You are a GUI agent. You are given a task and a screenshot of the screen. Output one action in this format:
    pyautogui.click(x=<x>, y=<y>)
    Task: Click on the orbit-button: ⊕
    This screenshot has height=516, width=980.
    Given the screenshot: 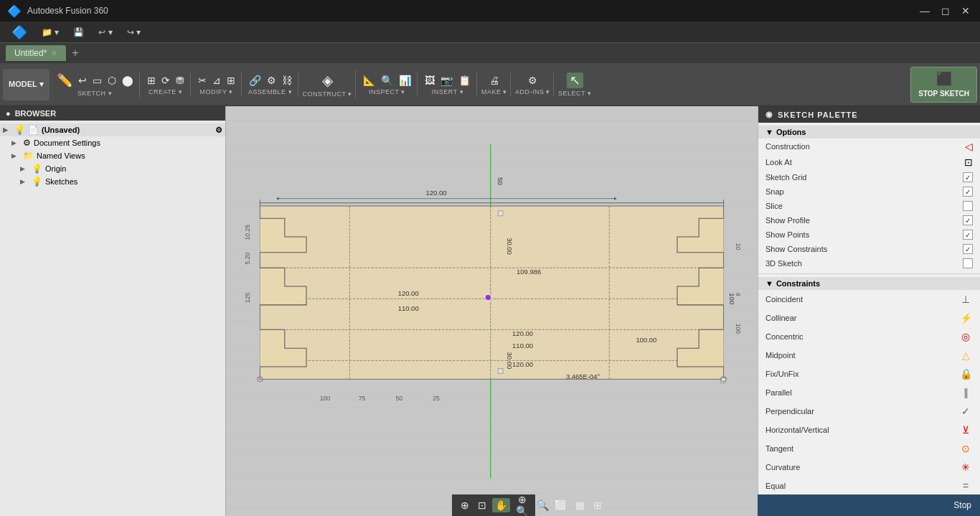 What is the action you would take?
    pyautogui.click(x=465, y=505)
    